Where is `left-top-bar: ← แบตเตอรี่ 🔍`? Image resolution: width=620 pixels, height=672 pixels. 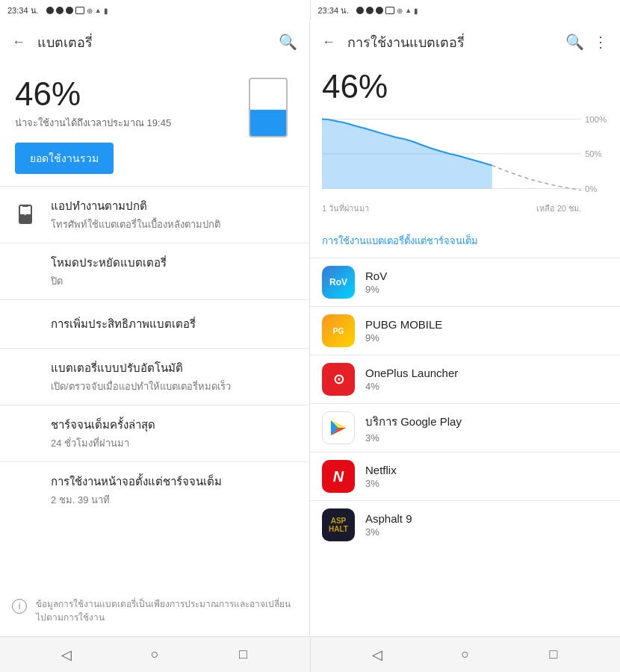
left-top-bar: ← แบตเตอรี่ 🔍 is located at coordinates (155, 42).